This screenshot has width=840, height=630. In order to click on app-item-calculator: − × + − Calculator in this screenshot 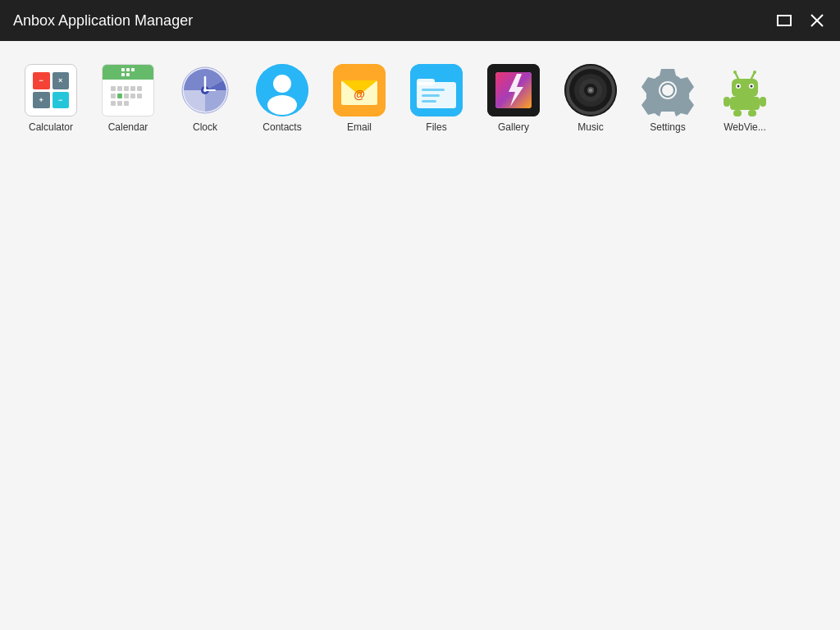, I will do `click(51, 98)`.